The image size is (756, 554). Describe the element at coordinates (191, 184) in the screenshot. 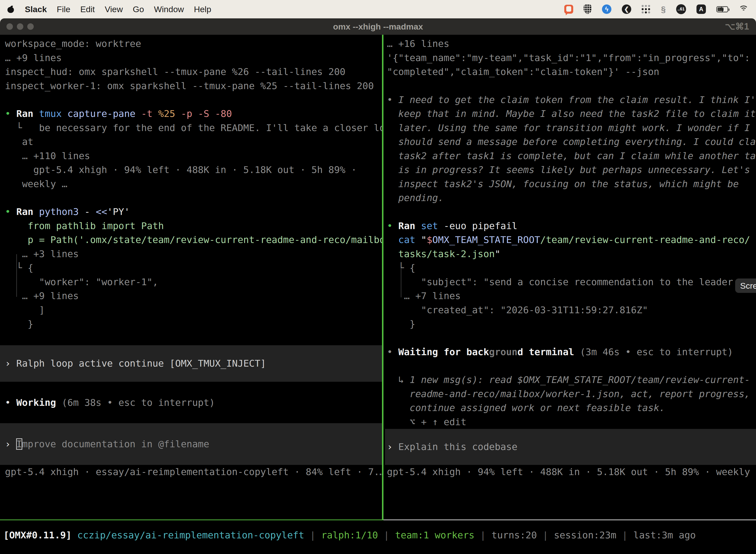

I see `terminal-line: weekly …` at that location.